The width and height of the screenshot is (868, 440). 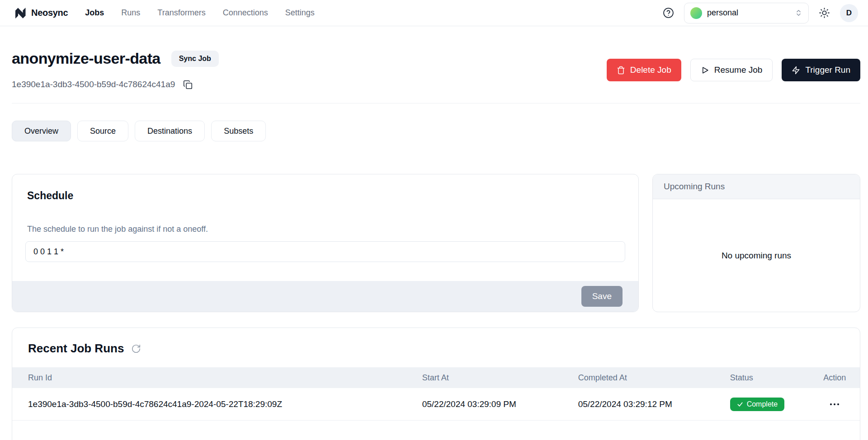 I want to click on chevrons-up-down-icon, so click(x=798, y=13).